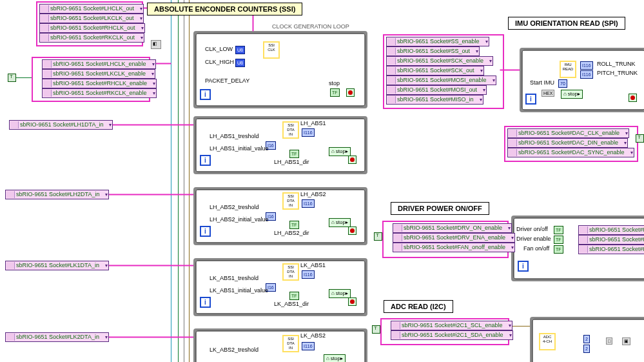  I want to click on section-title-driver: DRIVER POWER ON/OFF, so click(440, 208).